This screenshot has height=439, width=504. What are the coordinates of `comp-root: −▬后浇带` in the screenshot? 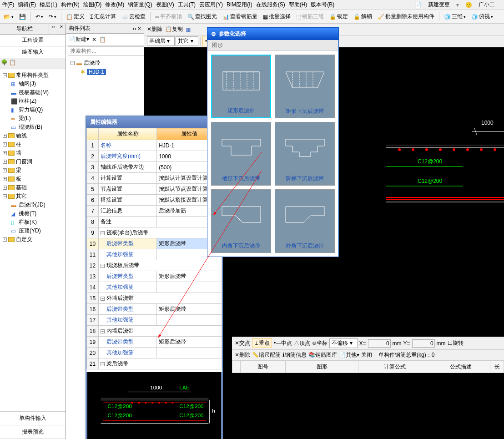 It's located at (105, 63).